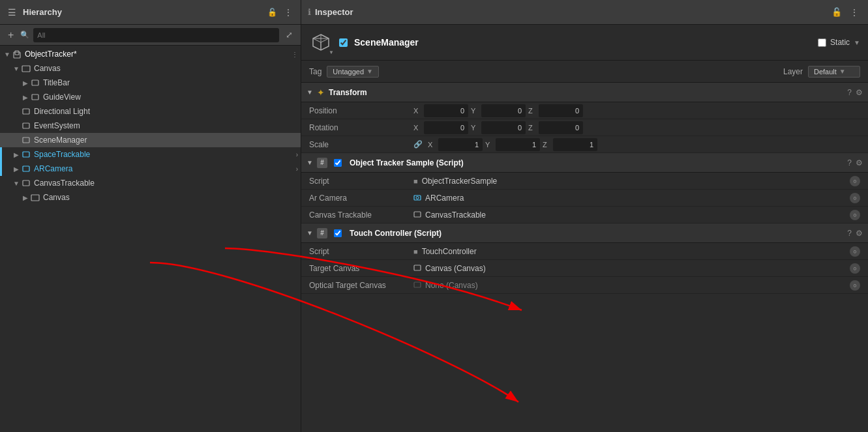 Image resolution: width=868 pixels, height=432 pixels. I want to click on scale-row: Scale 🔗 X Y Z, so click(584, 145).